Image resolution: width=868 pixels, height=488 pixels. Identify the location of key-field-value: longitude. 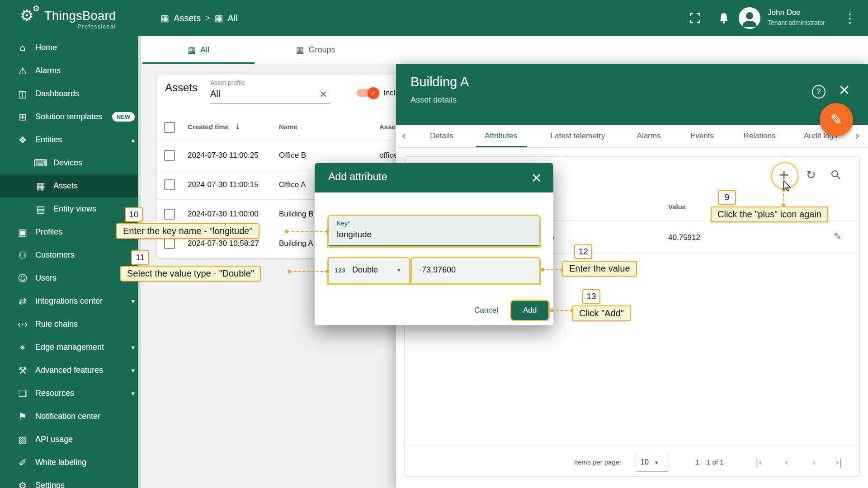
(354, 235).